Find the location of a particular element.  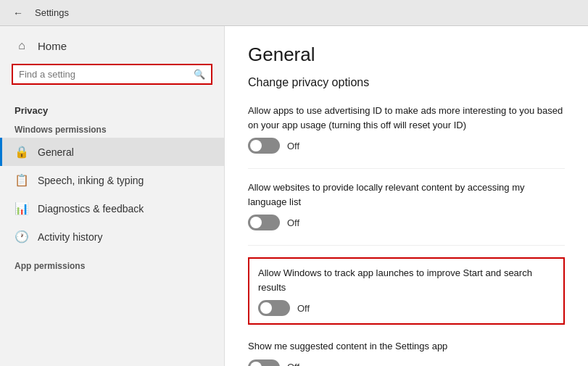

privacy-section-label: Privacy is located at coordinates (112, 107).